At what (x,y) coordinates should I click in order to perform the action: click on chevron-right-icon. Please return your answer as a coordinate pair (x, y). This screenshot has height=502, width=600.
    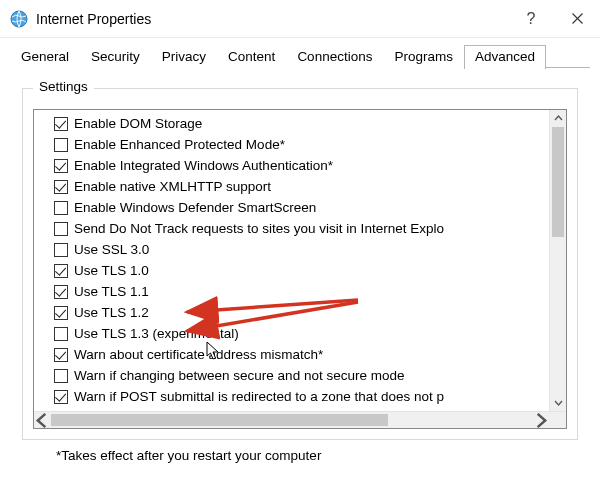
    Looking at the image, I should click on (540, 420).